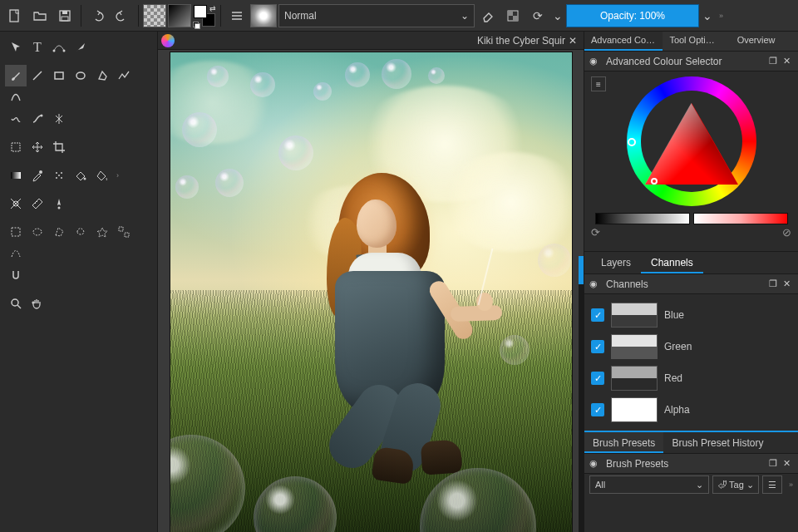  What do you see at coordinates (772, 485) in the screenshot?
I see `preset-view-button: ☰` at bounding box center [772, 485].